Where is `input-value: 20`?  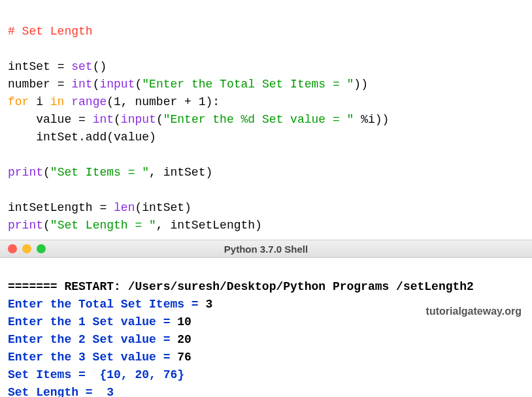 input-value: 20 is located at coordinates (184, 340).